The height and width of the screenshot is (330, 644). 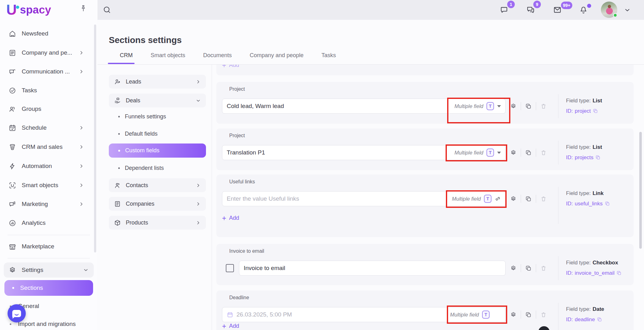 I want to click on mail-icon, so click(x=557, y=10).